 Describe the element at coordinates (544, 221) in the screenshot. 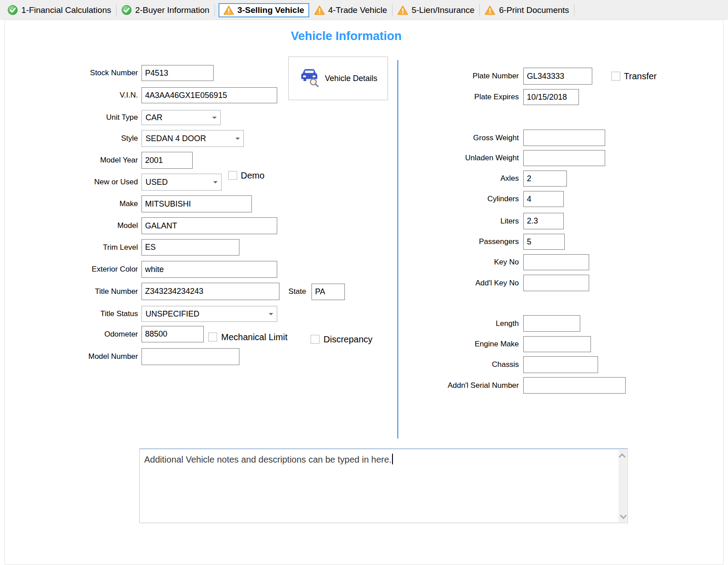

I see `liters-input` at that location.